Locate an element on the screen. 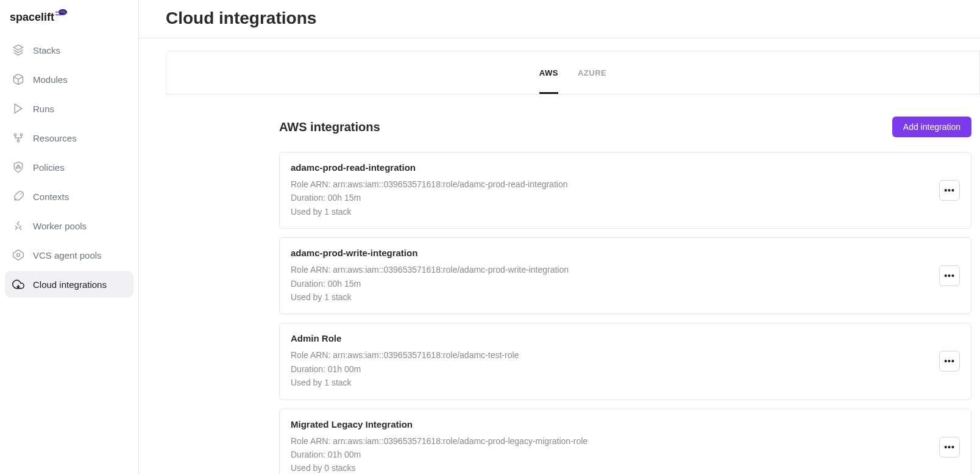 Image resolution: width=980 pixels, height=474 pixels. sidebar-item-label: VCS agent pools is located at coordinates (67, 255).